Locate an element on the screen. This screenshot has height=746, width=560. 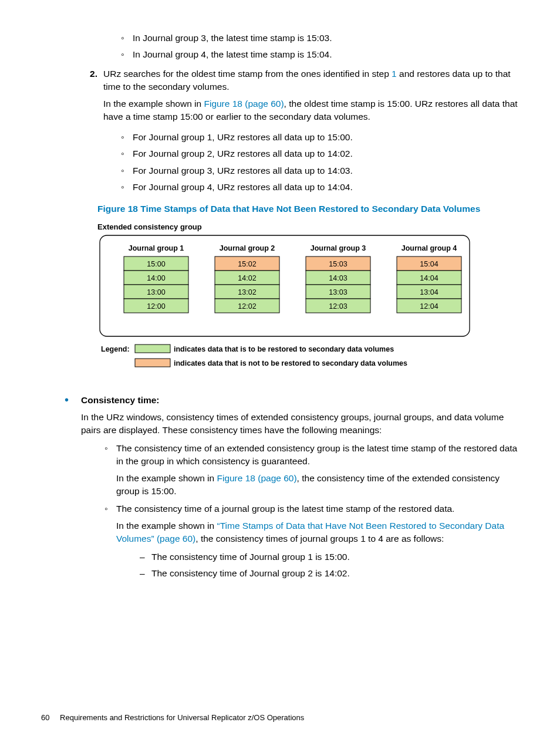
svg-text: 13:00 is located at coordinates (156, 292).